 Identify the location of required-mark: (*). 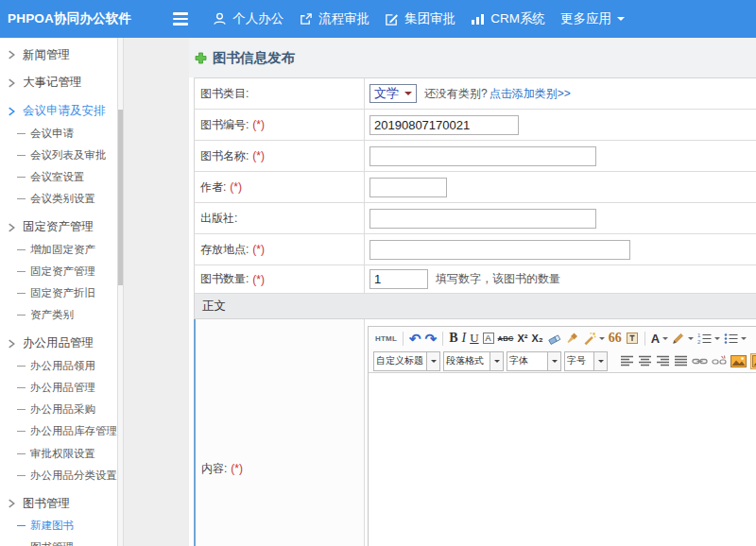
(259, 249).